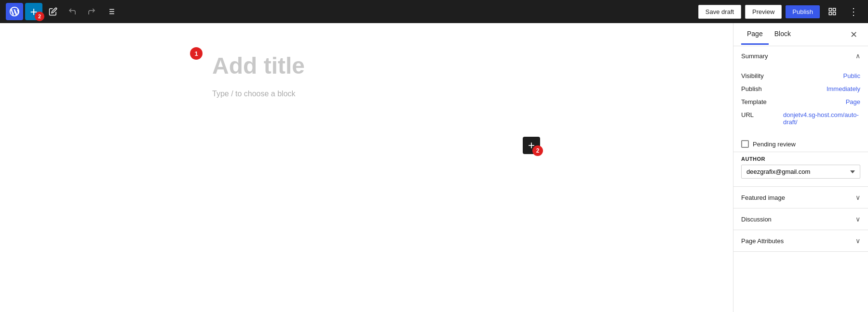  Describe the element at coordinates (858, 241) in the screenshot. I see `page-attributes-chevron: ∨` at that location.